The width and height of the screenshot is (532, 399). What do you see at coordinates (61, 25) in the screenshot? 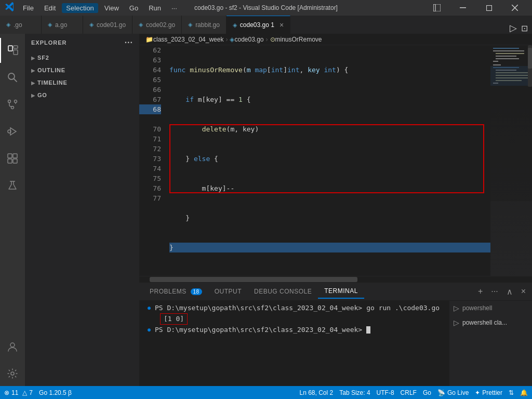
I see `tab-ago-label: a.go` at bounding box center [61, 25].